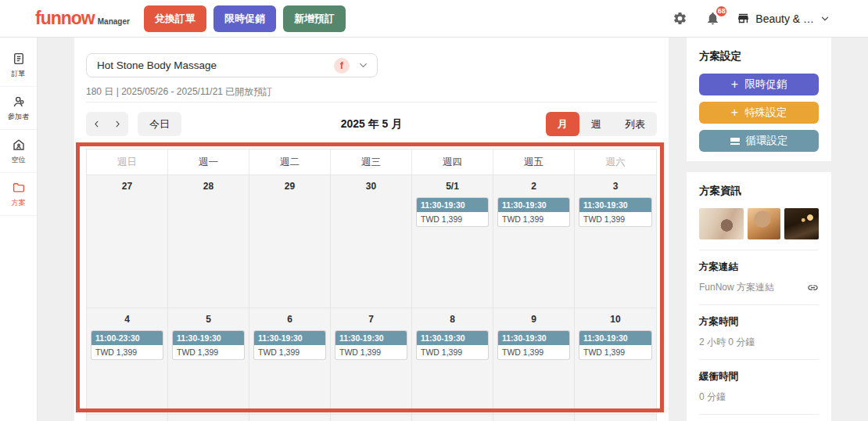 The width and height of the screenshot is (868, 421). I want to click on account-switcher: Beauty & …, so click(784, 19).